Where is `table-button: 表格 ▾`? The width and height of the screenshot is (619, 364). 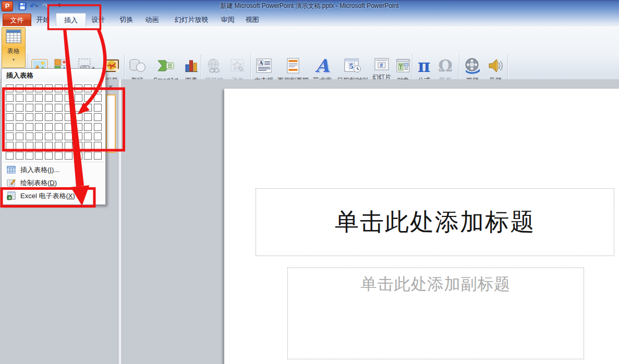 table-button: 表格 ▾ is located at coordinates (14, 47).